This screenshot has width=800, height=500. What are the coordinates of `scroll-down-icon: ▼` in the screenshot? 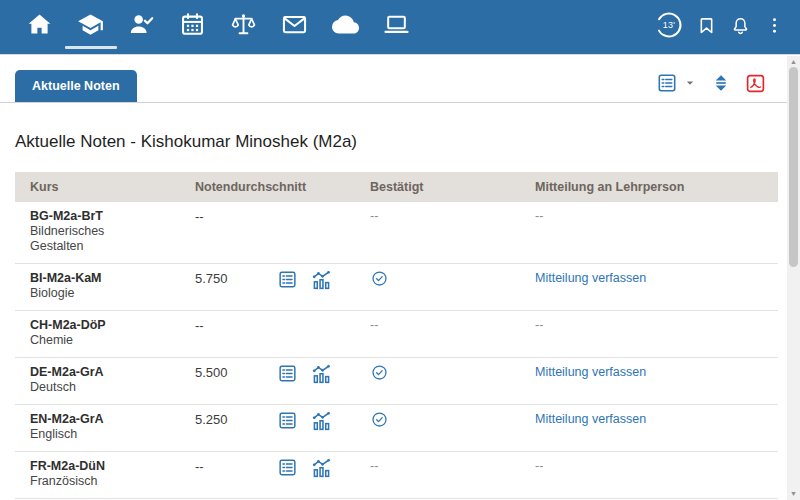 It's located at (794, 494).